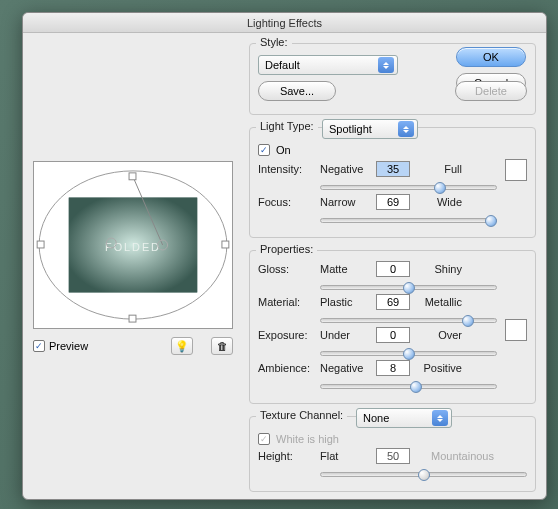 The width and height of the screenshot is (558, 509). I want to click on exposure-label: Exposure:, so click(286, 335).